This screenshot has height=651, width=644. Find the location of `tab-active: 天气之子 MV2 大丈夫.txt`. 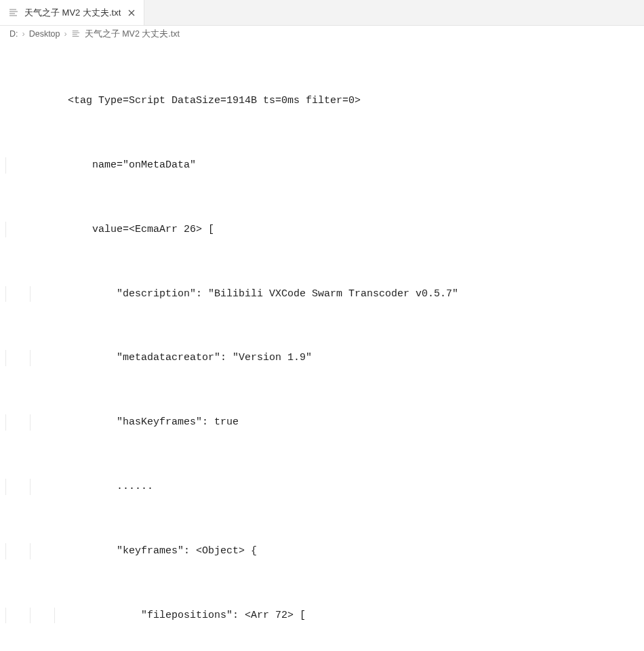

tab-active: 天气之子 MV2 大丈夫.txt is located at coordinates (72, 12).